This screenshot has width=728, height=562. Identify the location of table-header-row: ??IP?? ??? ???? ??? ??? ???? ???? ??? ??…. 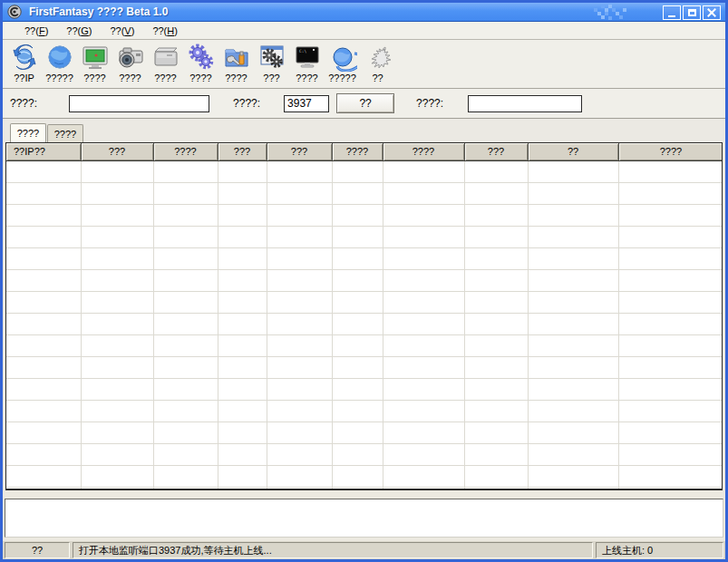
(364, 152).